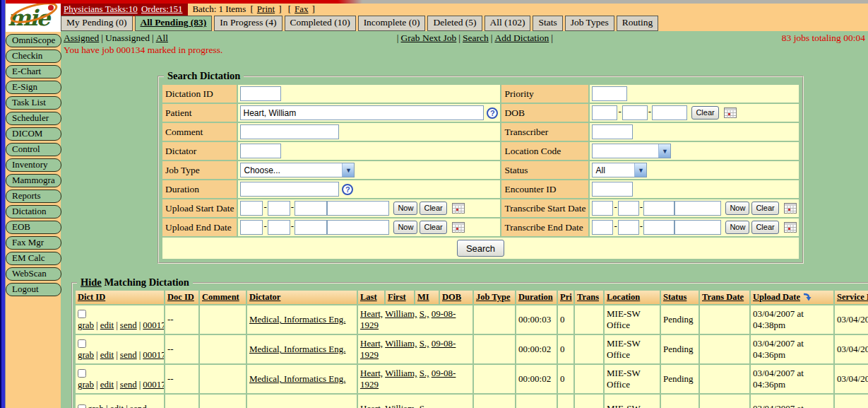 The width and height of the screenshot is (868, 408). I want to click on patient-input, so click(362, 113).